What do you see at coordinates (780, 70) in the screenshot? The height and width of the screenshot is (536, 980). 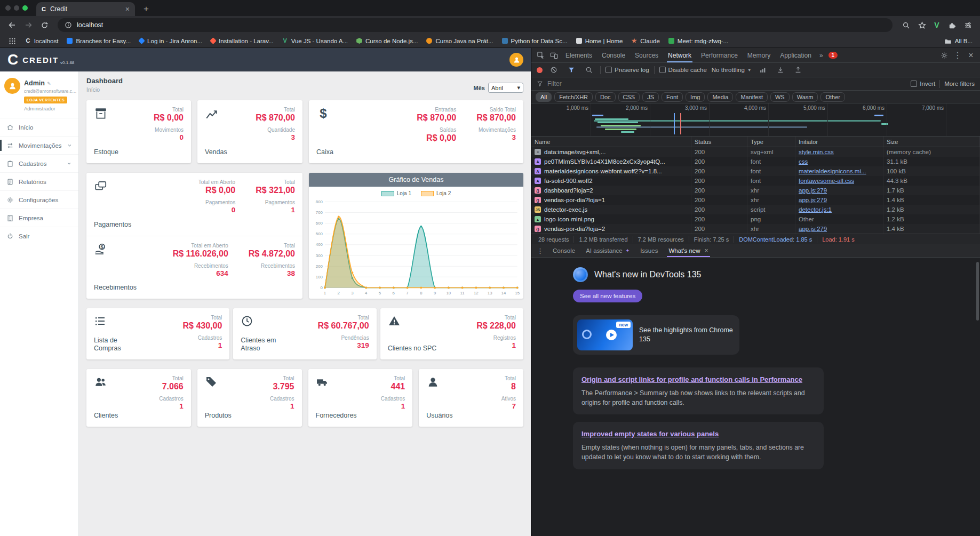 I see `import-har-icon` at bounding box center [780, 70].